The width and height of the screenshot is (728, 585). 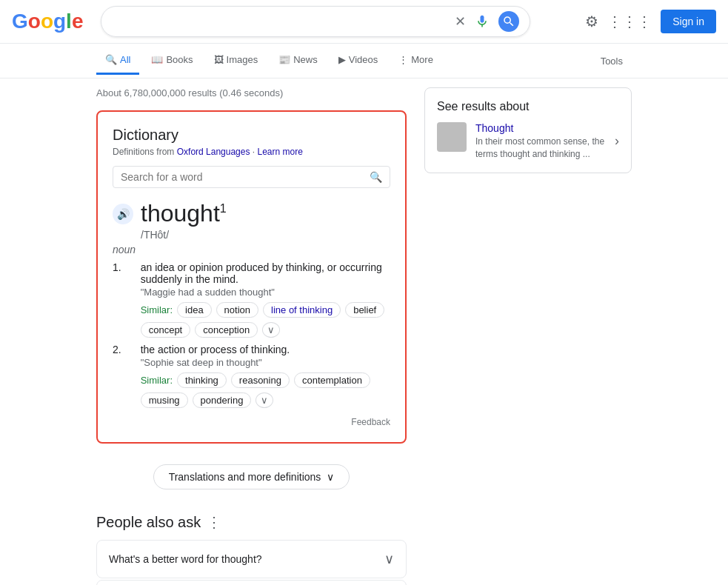 What do you see at coordinates (252, 152) in the screenshot?
I see `dictionary-source: Definitions from Oxford Languages · Lear…` at bounding box center [252, 152].